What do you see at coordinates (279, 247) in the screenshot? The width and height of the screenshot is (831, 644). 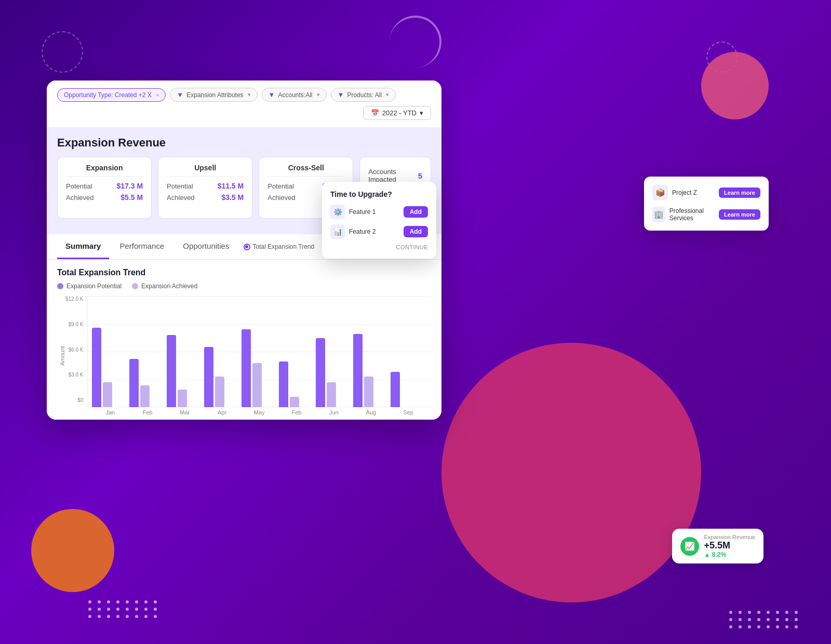 I see `total-expansion-trend-option: Total Expansion Trend` at bounding box center [279, 247].